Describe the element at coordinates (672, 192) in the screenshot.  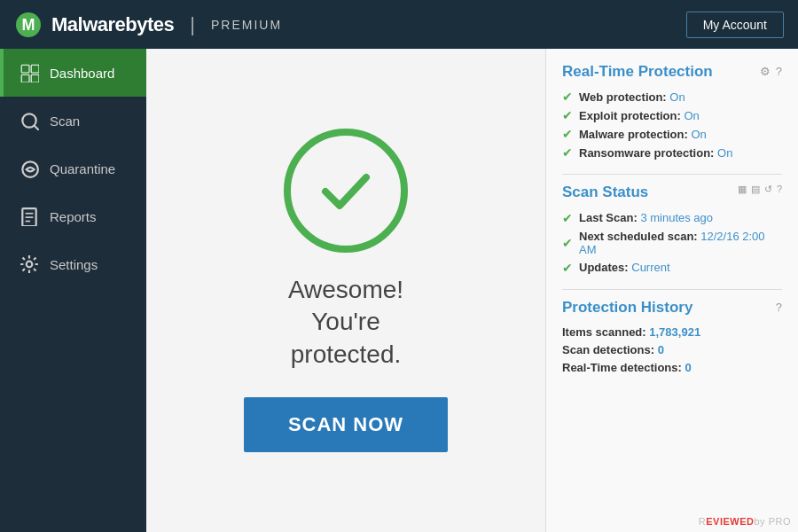
I see `scan-status-section-header: Scan Status ▦ ▤ ↺ ?` at that location.